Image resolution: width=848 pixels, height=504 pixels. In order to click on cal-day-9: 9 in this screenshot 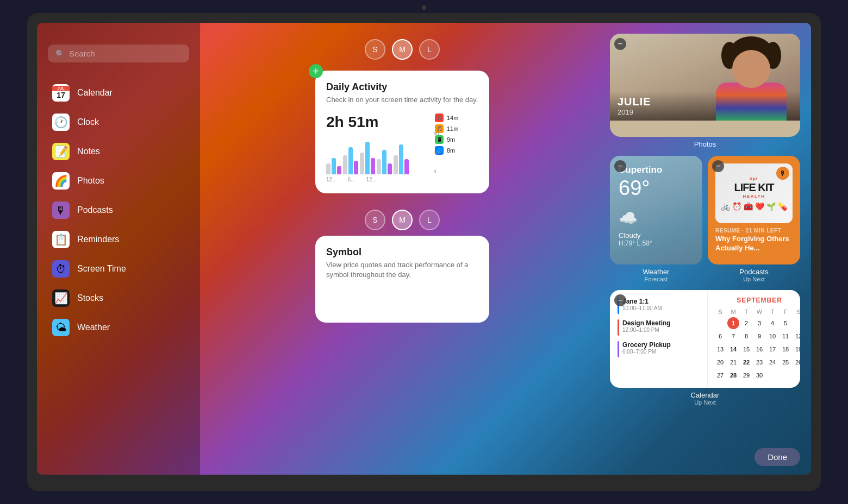, I will do `click(759, 336)`.